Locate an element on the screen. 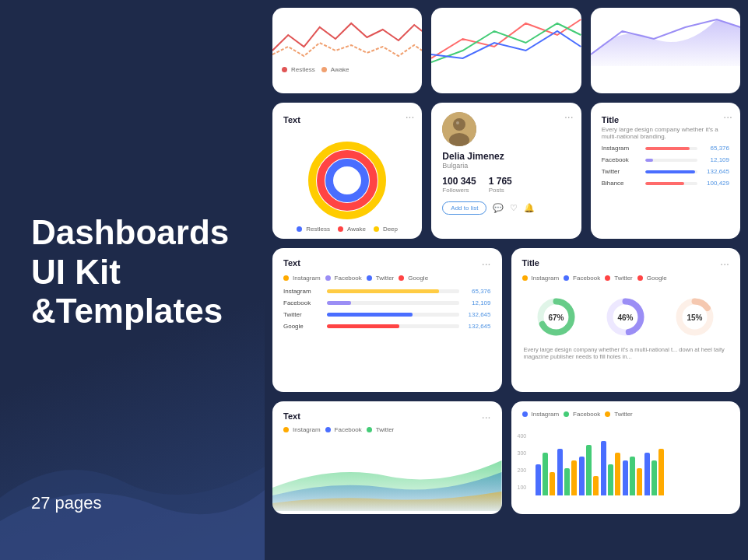 Image resolution: width=748 pixels, height=560 pixels. message-icon: 💬 is located at coordinates (498, 208).